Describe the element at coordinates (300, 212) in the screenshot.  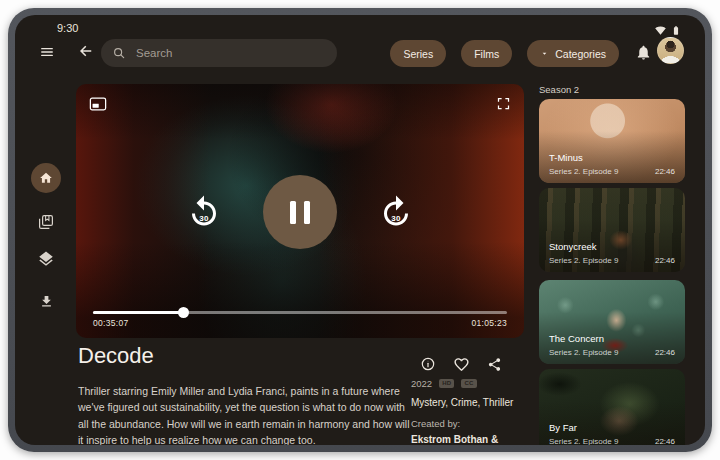
I see `pause-button` at that location.